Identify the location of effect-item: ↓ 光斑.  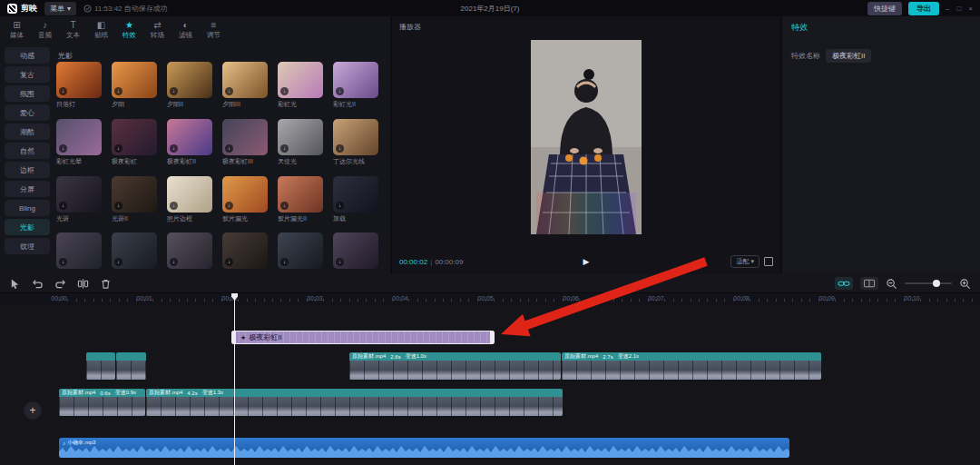
(79, 202).